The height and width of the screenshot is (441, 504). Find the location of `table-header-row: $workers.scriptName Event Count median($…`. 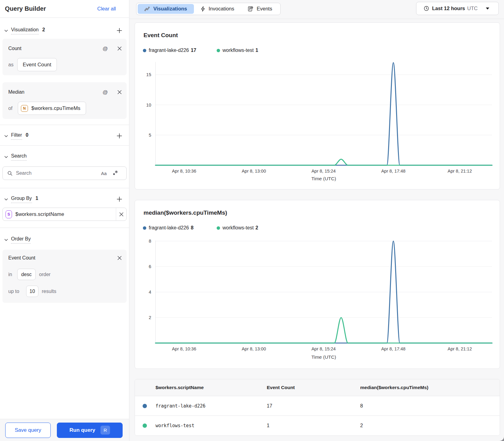

table-header-row: $workers.scriptName Event Count median($… is located at coordinates (317, 388).